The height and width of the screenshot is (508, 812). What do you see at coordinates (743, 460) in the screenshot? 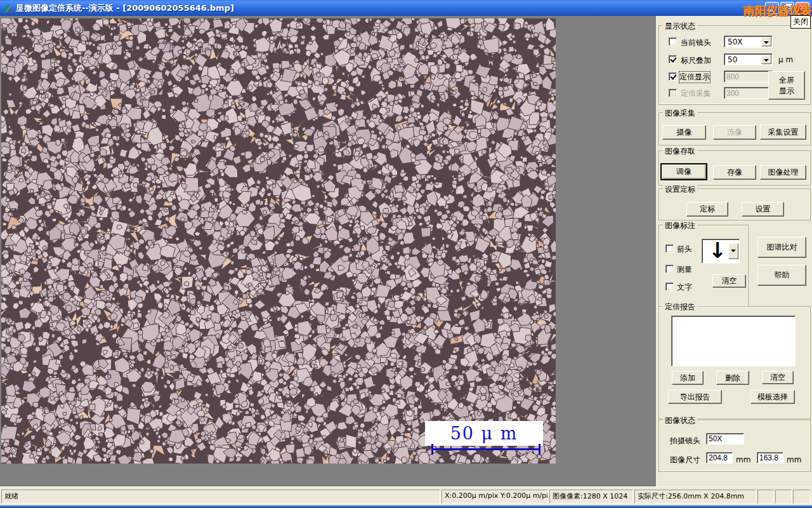
I see `width-unit-label: mm` at bounding box center [743, 460].